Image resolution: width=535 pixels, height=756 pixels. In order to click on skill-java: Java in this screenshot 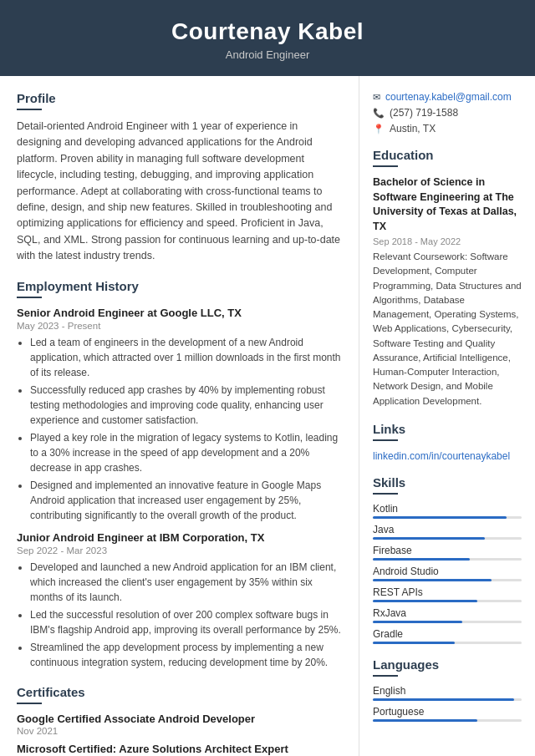, I will do `click(447, 531)`.